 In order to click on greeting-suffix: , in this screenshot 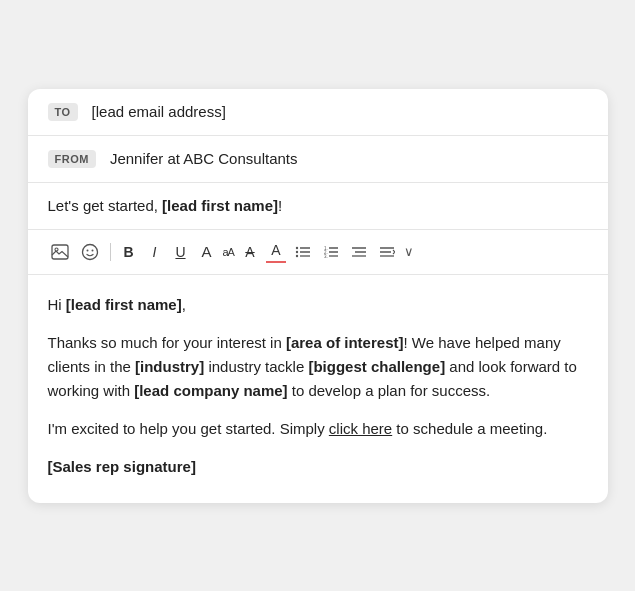, I will do `click(184, 304)`.